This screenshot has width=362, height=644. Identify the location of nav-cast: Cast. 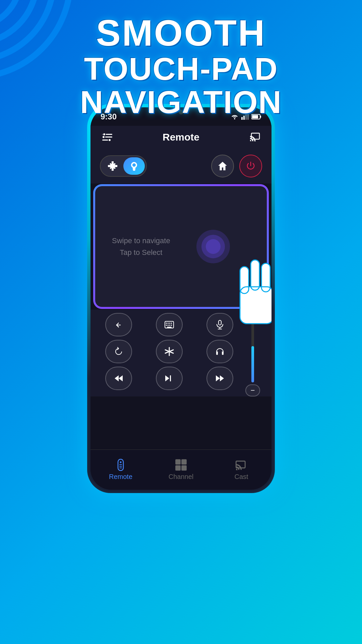
(241, 470).